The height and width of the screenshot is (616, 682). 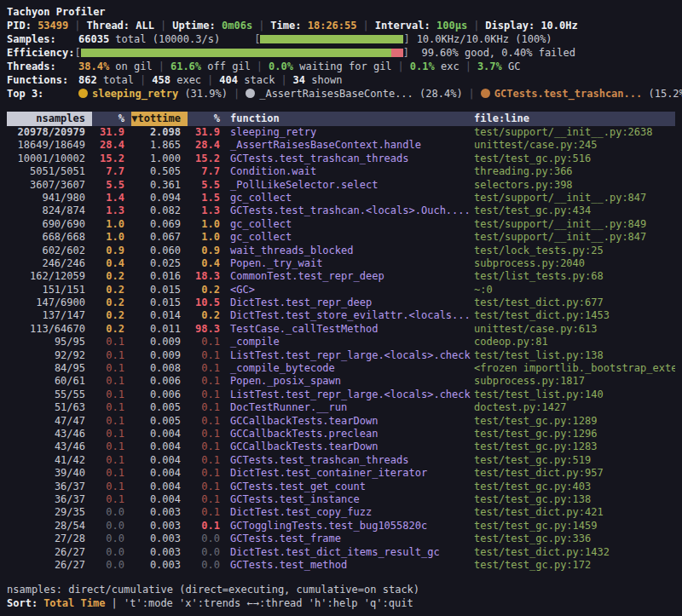 I want to click on info-label-2: Uptime:, so click(x=197, y=26).